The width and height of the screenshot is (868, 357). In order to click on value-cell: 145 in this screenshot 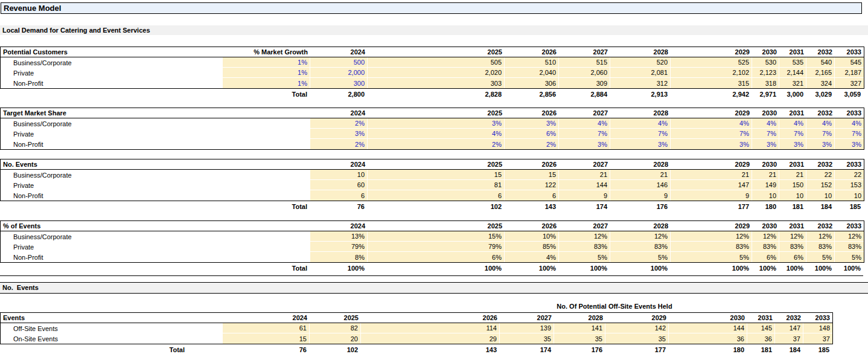, I will do `click(761, 329)`.